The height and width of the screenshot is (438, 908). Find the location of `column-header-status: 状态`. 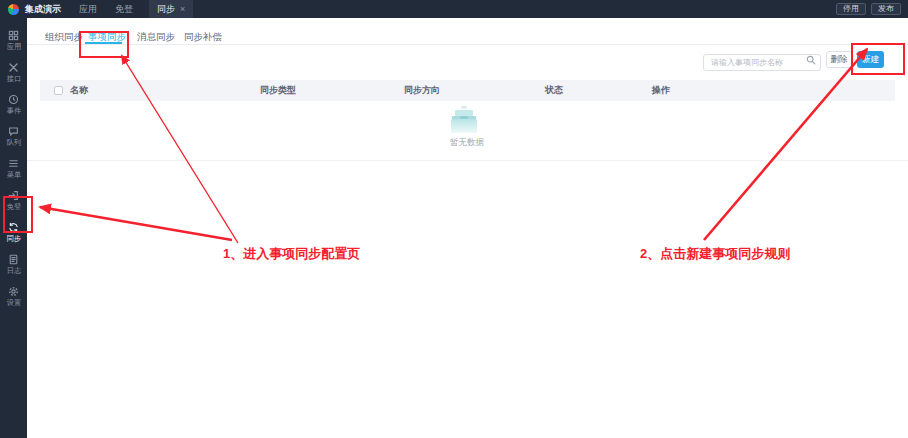

column-header-status: 状态 is located at coordinates (554, 90).